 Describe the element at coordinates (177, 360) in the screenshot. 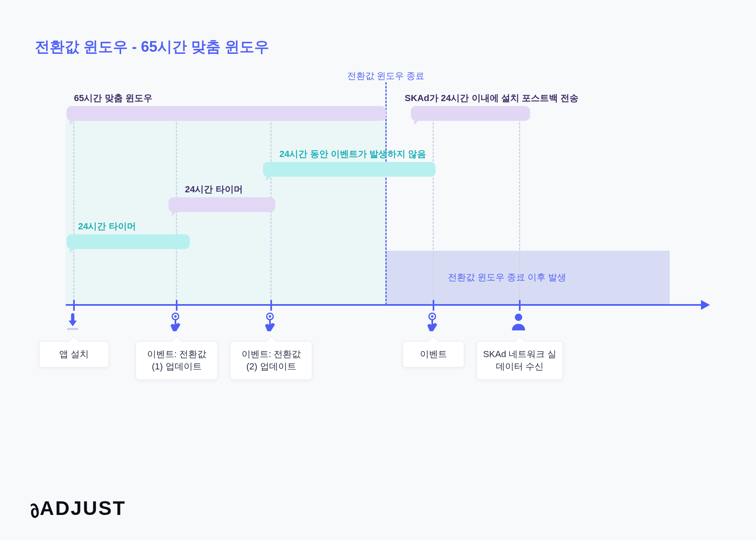

I see `event-card: 이벤트: 전환값 (1) 업데이트` at that location.